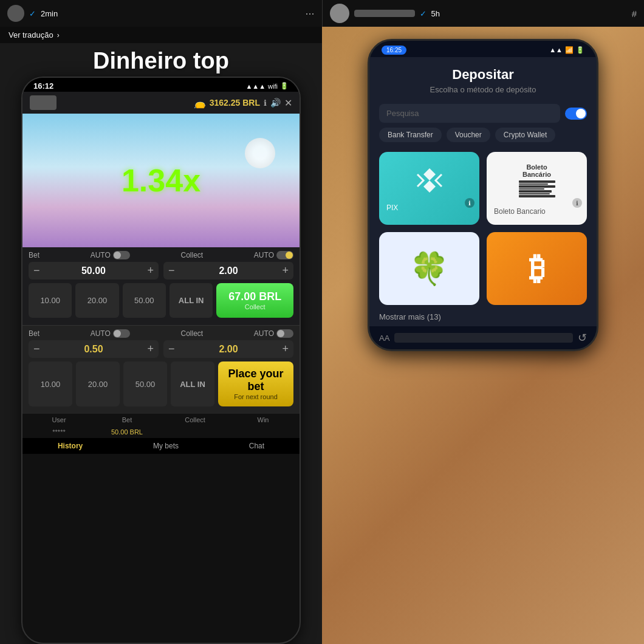 The height and width of the screenshot is (644, 644). I want to click on col-user-val: *****, so click(59, 432).